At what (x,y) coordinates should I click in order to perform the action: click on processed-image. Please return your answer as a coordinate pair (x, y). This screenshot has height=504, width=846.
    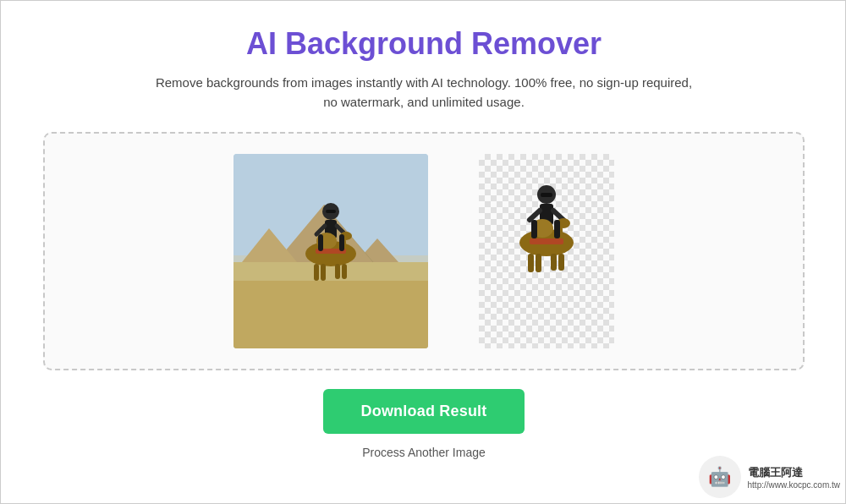
    Looking at the image, I should click on (547, 251).